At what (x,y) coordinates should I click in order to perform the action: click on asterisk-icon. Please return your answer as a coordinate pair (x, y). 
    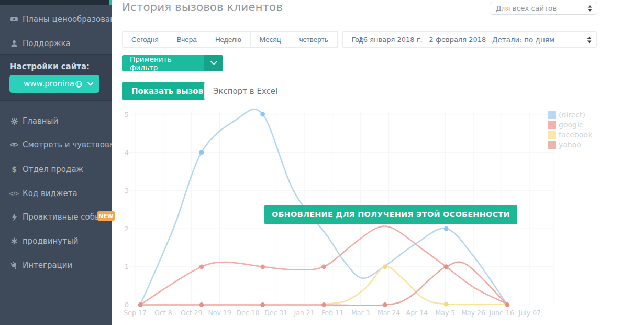
    Looking at the image, I should click on (14, 241).